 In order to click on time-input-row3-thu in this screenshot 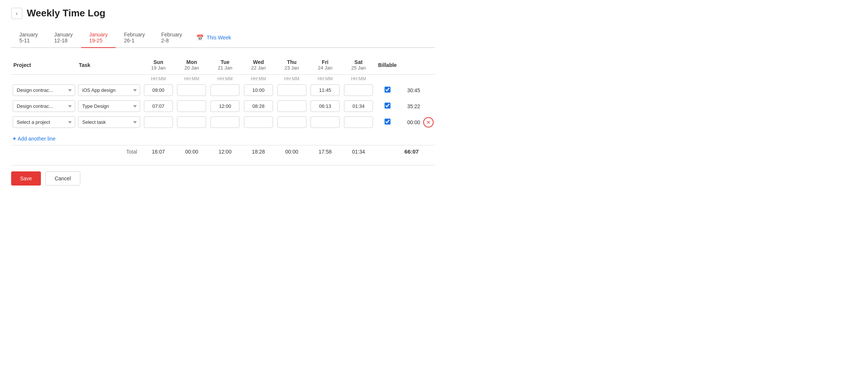, I will do `click(292, 122)`.